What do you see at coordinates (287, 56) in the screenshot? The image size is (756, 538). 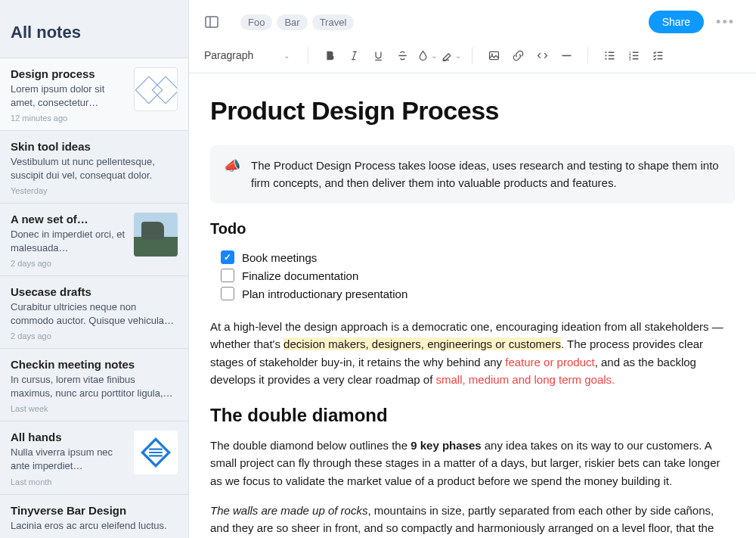 I see `chevron-down-icon: ⌄` at bounding box center [287, 56].